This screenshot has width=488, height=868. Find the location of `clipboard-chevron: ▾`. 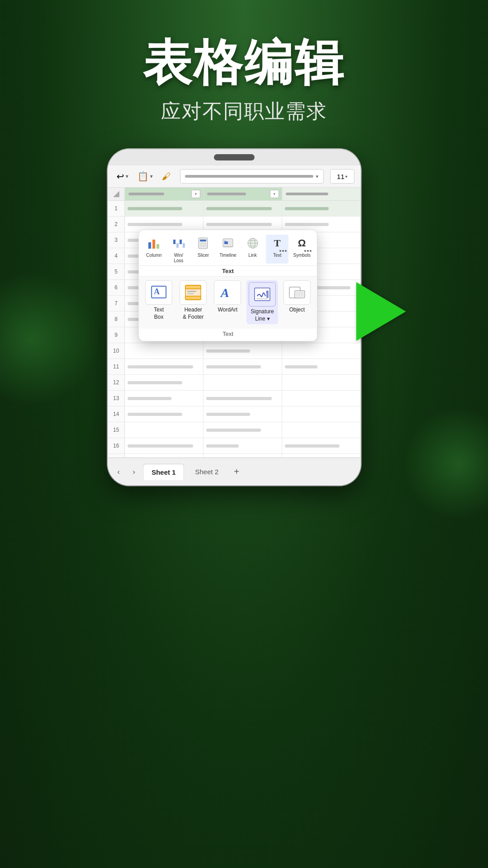

clipboard-chevron: ▾ is located at coordinates (151, 176).